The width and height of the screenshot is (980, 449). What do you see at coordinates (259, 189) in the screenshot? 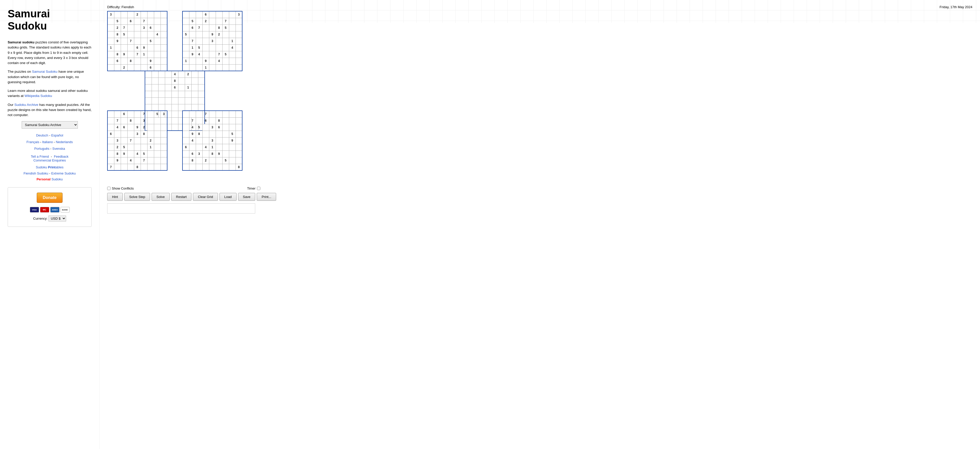
I see `timer-checkbox` at bounding box center [259, 189].